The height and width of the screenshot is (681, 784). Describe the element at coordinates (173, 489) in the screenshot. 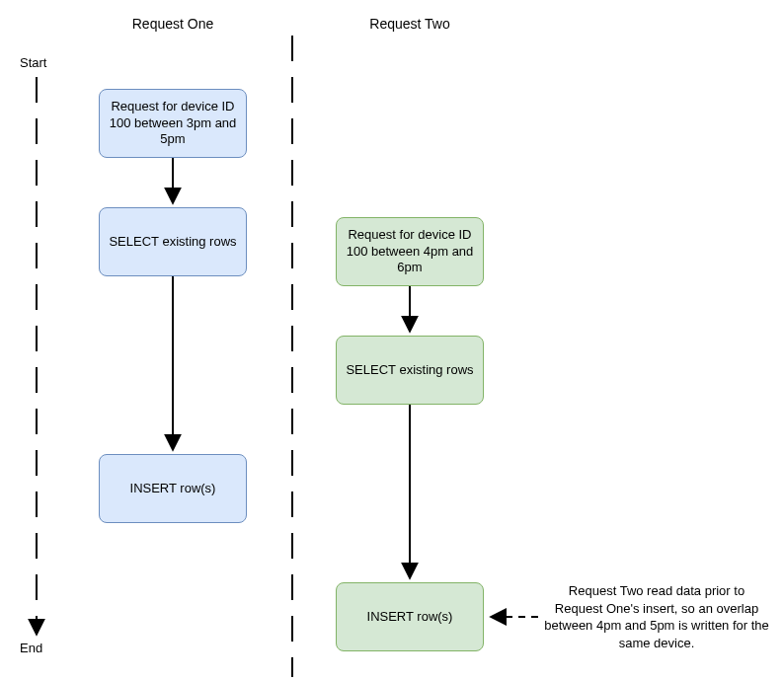

I see `left-step-insert: INSERT row(s)` at that location.